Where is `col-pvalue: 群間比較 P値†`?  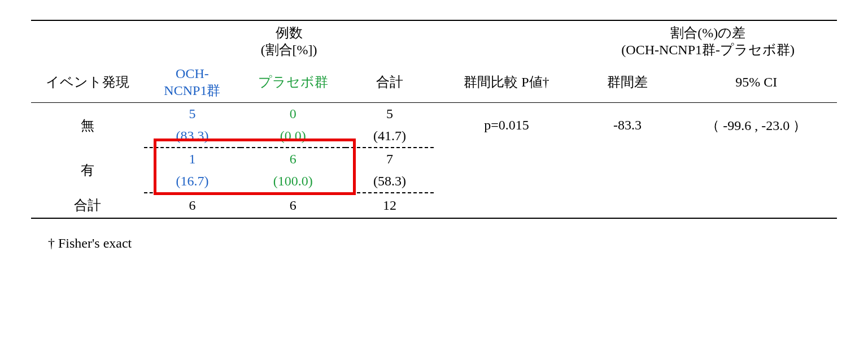
col-pvalue: 群間比較 P値† is located at coordinates (506, 83).